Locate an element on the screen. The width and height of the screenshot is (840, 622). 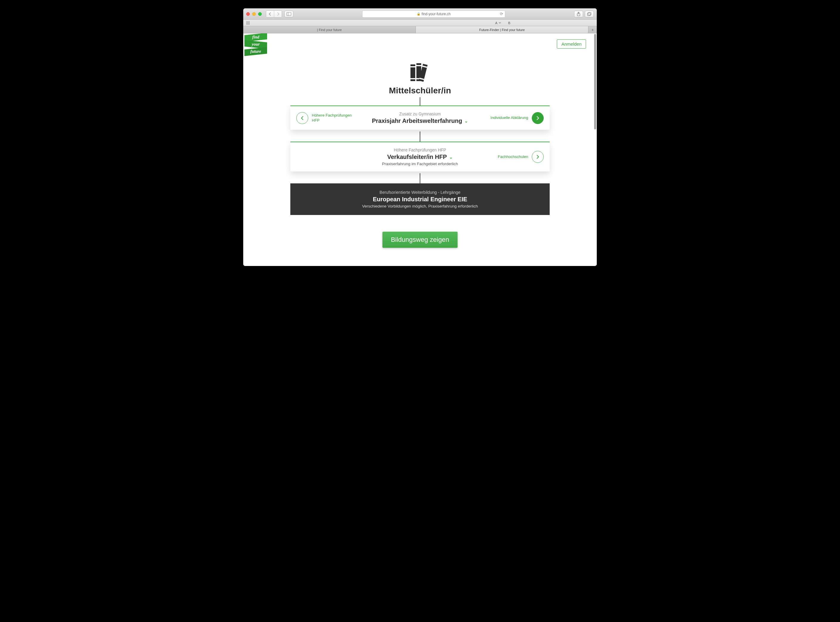
tab-1: Future-Finder | Find your future is located at coordinates (502, 30).